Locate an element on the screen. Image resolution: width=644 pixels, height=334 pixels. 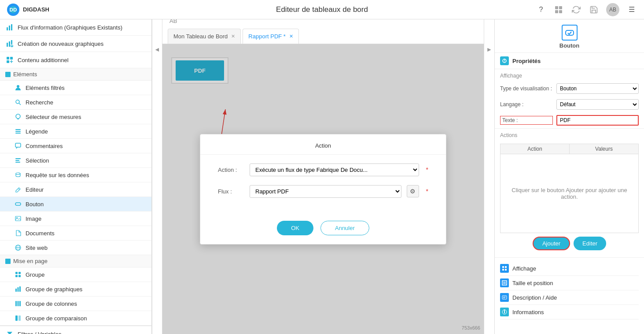
sidebar-item-groupe: Groupe is located at coordinates (76, 275).